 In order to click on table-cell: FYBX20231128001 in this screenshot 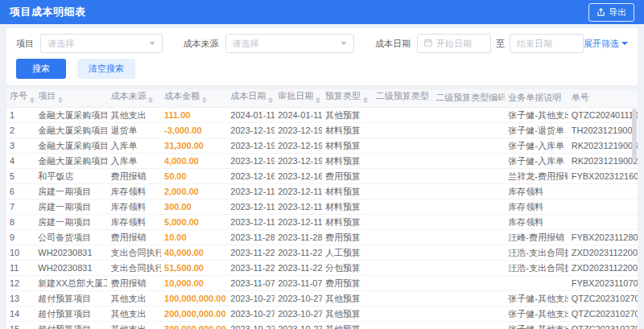, I will do `click(603, 236)`.